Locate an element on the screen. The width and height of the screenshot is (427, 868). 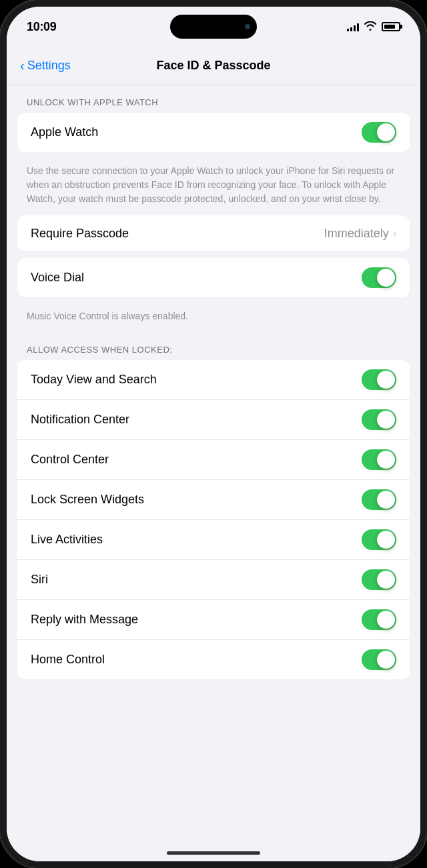
row-require-passcode: Require Passcode Immediately › is located at coordinates (214, 233).